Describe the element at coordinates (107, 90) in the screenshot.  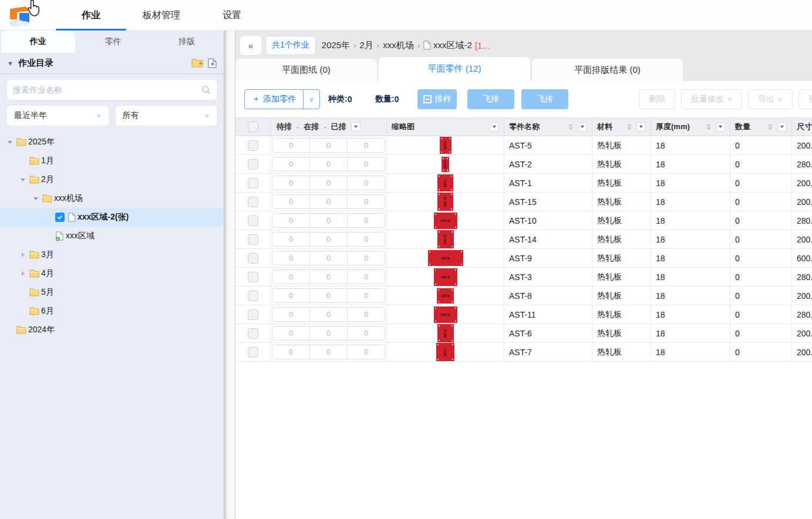
I see `search-input` at that location.